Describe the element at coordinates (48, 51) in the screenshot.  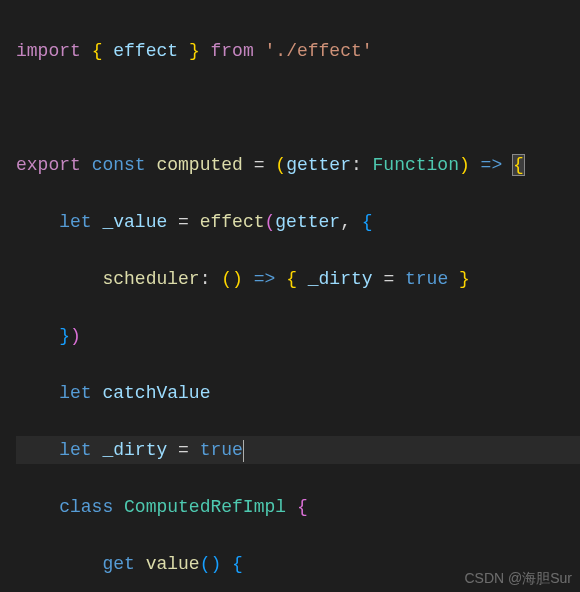
I see `keyword-import: import` at that location.